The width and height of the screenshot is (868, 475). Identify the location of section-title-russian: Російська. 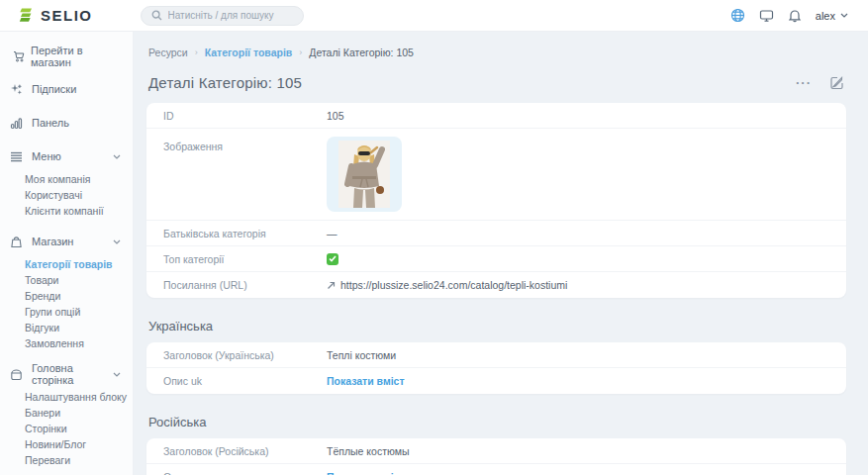
(497, 422).